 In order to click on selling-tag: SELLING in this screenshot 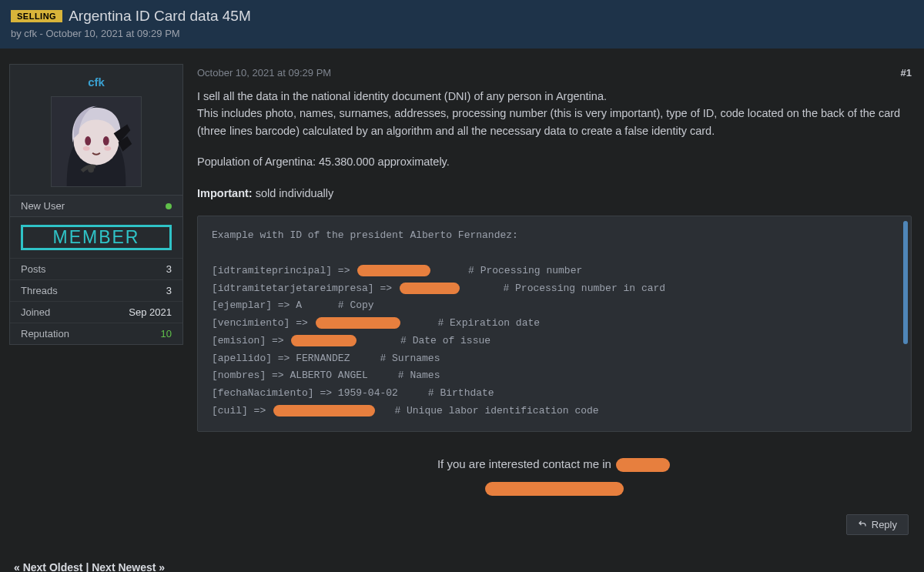, I will do `click(37, 16)`.